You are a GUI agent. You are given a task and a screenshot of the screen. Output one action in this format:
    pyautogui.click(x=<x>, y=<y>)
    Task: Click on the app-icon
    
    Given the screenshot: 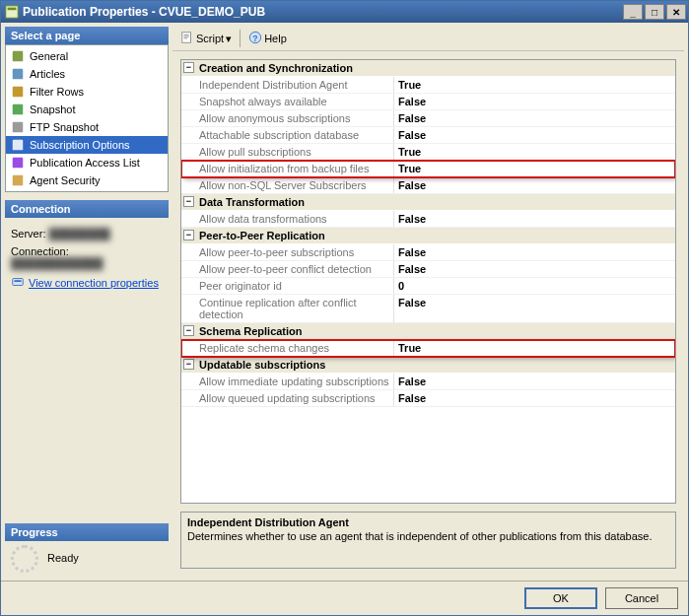 What is the action you would take?
    pyautogui.click(x=12, y=12)
    